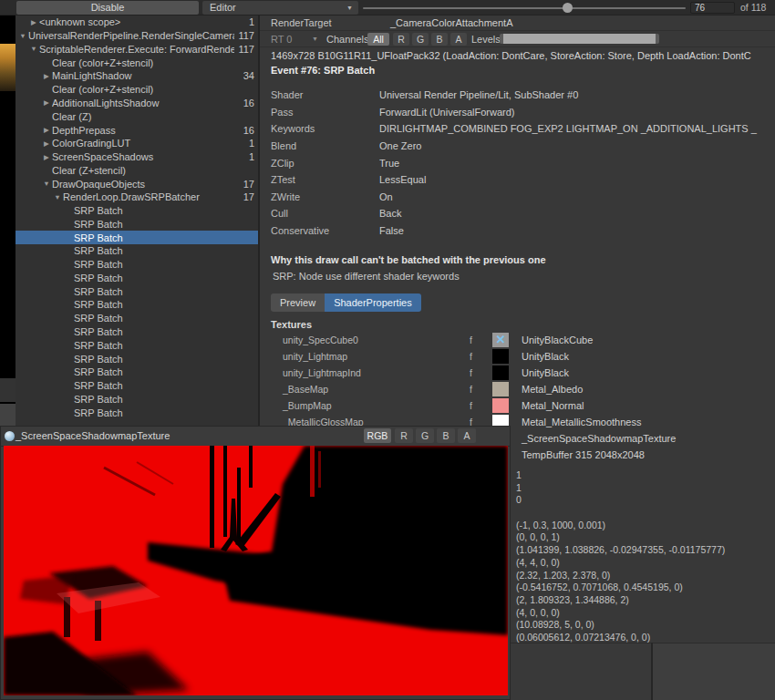 The width and height of the screenshot is (775, 700). What do you see at coordinates (518, 406) in the screenshot?
I see `texture-row: _BumpMapfMetal_Normal` at bounding box center [518, 406].